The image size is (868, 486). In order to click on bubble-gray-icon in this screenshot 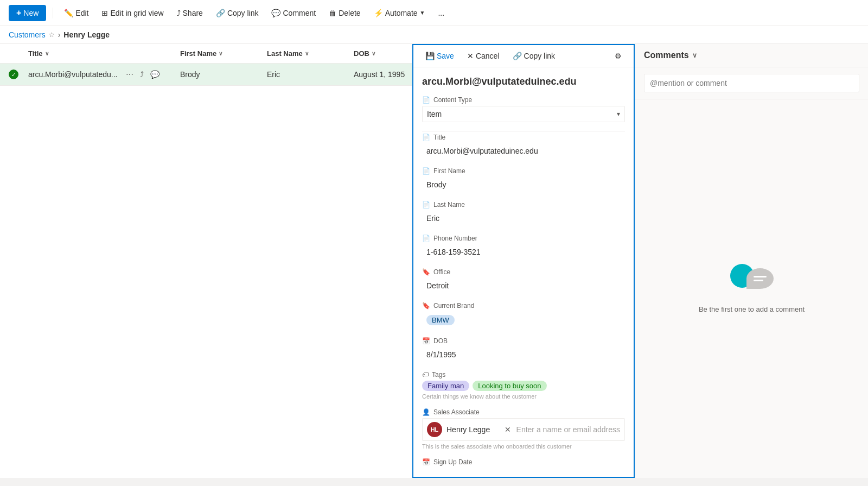, I will do `click(760, 279)`.